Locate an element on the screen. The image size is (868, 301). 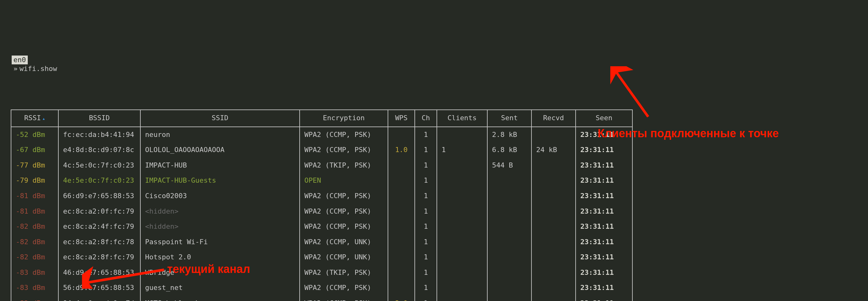
col-wps: WPS is located at coordinates (401, 118).